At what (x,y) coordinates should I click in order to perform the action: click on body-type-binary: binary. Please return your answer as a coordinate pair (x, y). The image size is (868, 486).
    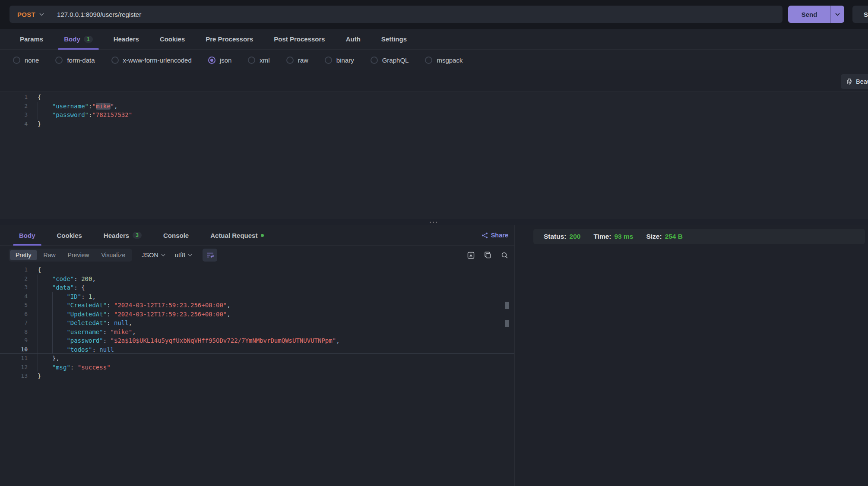
    Looking at the image, I should click on (339, 60).